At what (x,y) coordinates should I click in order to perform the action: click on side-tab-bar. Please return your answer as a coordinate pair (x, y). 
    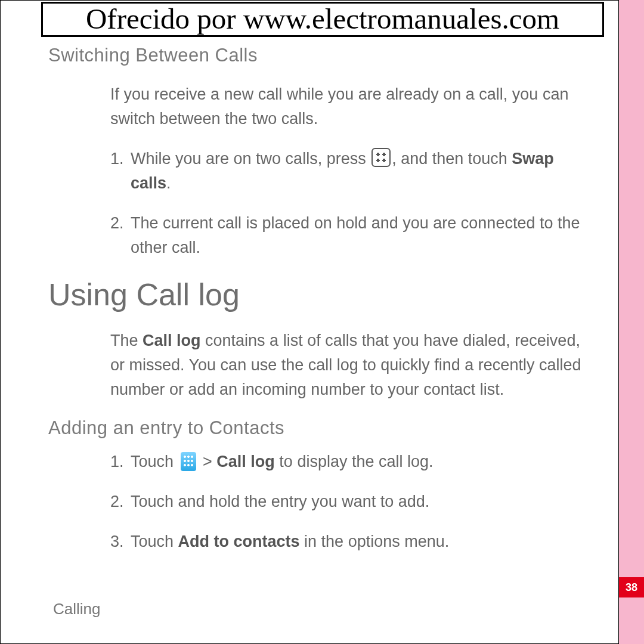
    Looking at the image, I should click on (631, 322).